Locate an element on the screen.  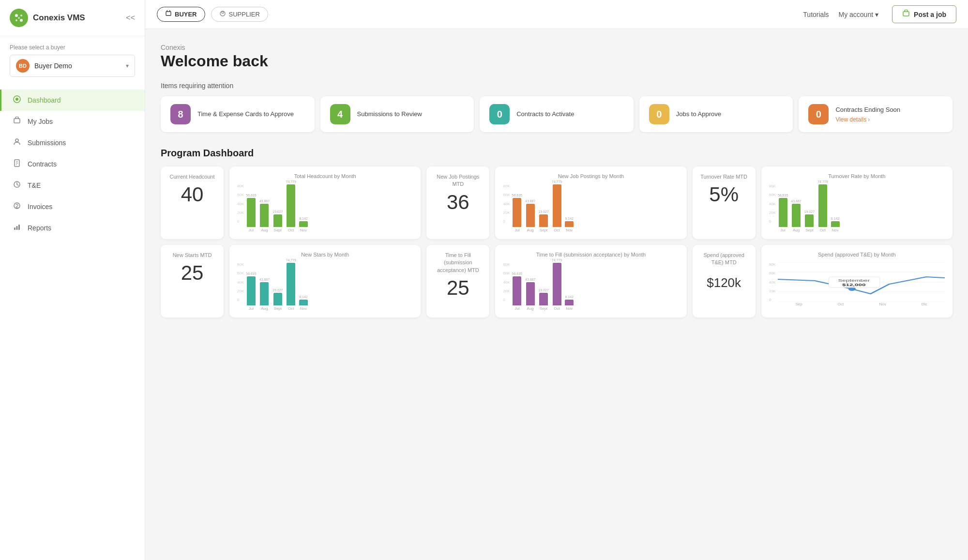
submissions-badge: 4 is located at coordinates (340, 114).